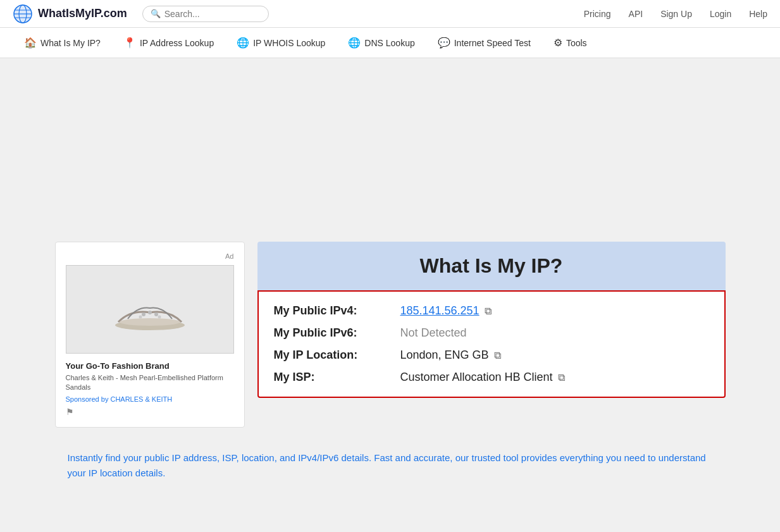 The width and height of the screenshot is (780, 532). I want to click on ipv6-label: My Public IPv6:, so click(337, 333).